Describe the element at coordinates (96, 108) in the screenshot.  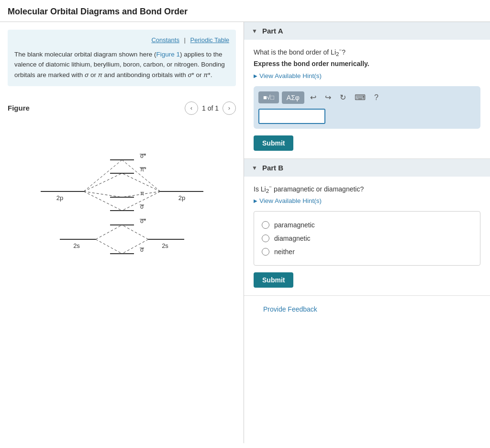
I see `figure-label: Figure` at that location.